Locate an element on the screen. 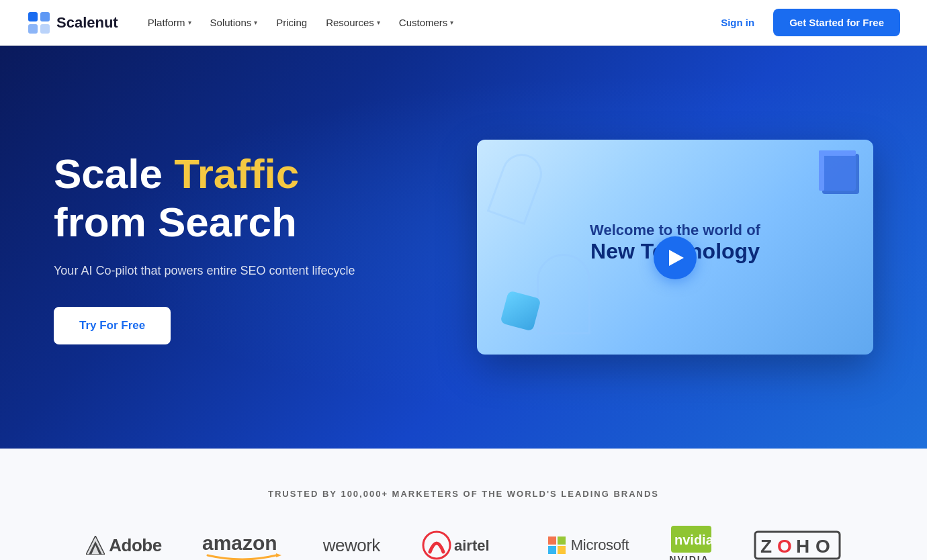  logo-text: Scalenut is located at coordinates (87, 23).